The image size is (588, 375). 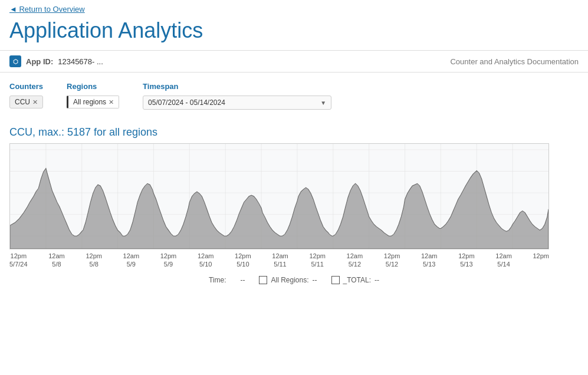 I want to click on legend-all-regions-value: --, so click(x=315, y=280).